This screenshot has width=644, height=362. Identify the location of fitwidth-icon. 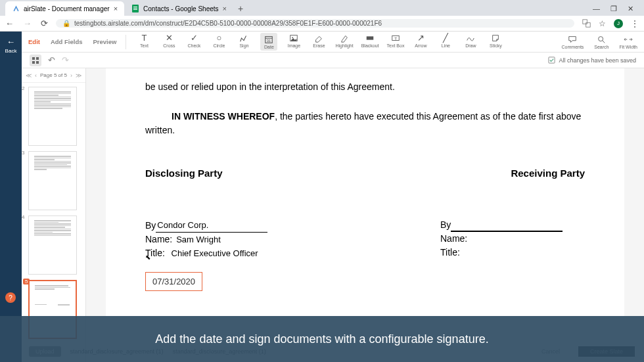
(628, 39).